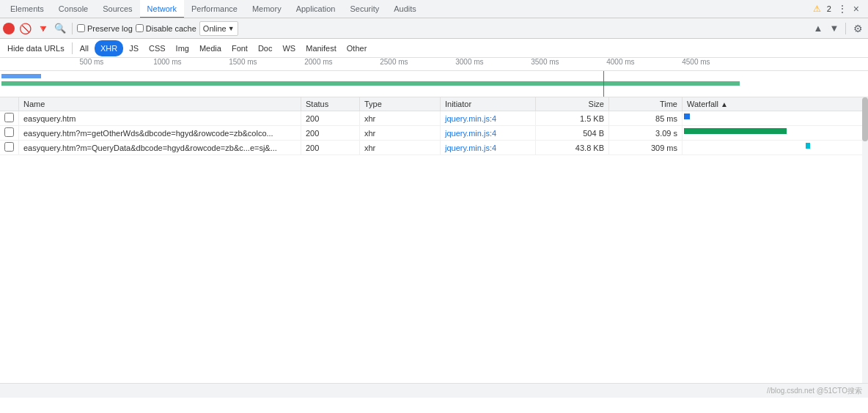  Describe the element at coordinates (160, 148) in the screenshot. I see `cell-name: easyquery.htm?m=QueryData&dbcode=hgyd&ro…` at that location.